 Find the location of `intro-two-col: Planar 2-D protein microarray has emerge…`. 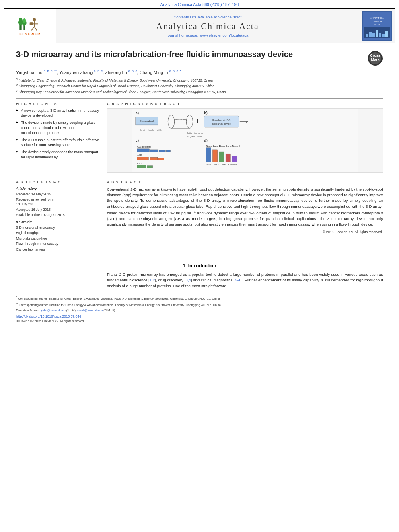

intro-two-col: Planar 2-D protein microarray has emerge… is located at coordinates (200, 281).